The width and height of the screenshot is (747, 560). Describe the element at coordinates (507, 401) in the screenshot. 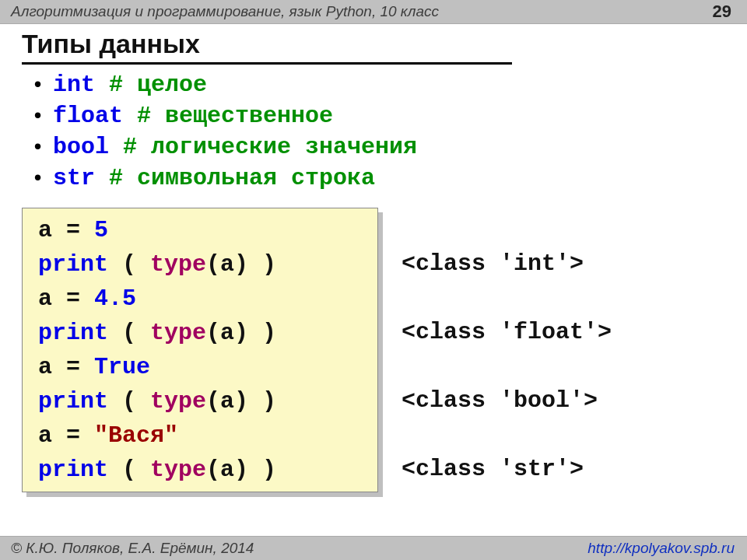

I see `output-line: <class 'bool'>` at that location.